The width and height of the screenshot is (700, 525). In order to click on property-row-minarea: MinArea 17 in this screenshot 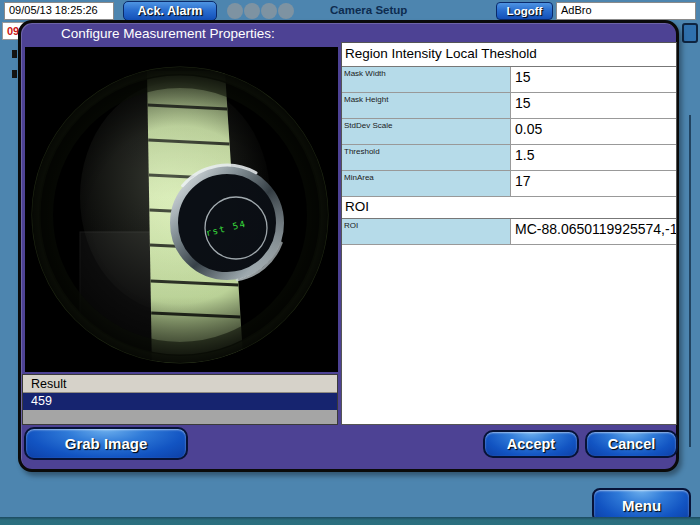, I will do `click(509, 184)`.